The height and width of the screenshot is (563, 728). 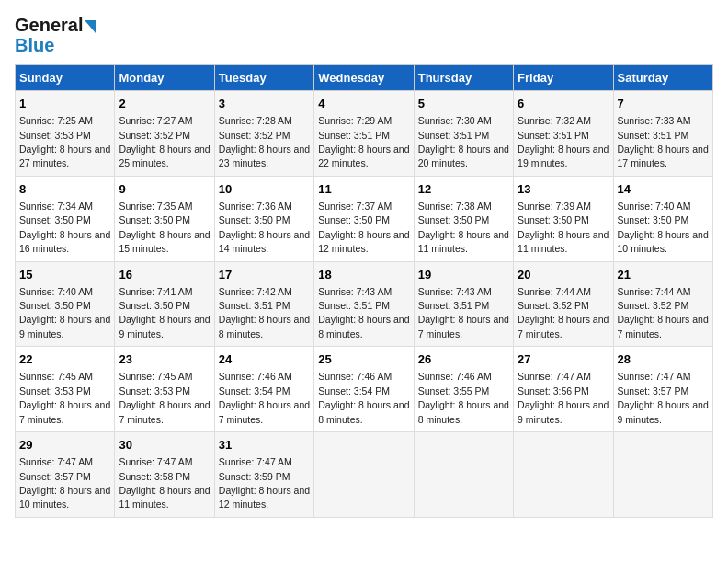 What do you see at coordinates (164, 445) in the screenshot?
I see `day-number: 30` at bounding box center [164, 445].